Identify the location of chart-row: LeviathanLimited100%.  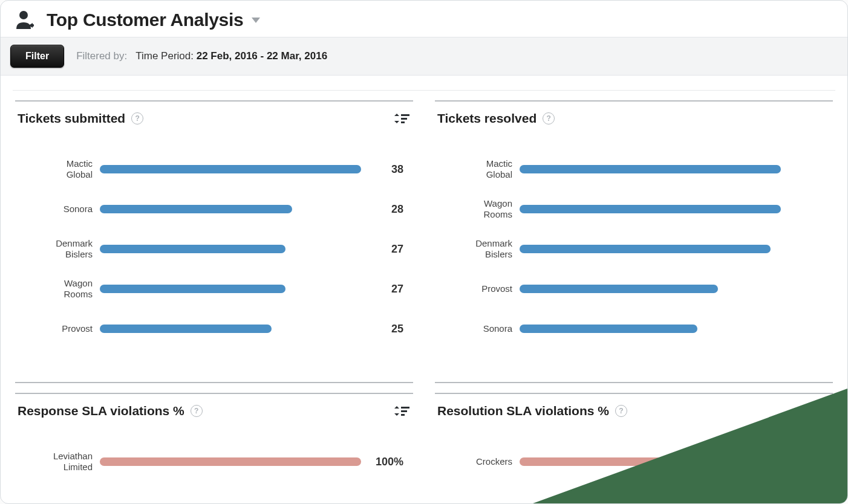
(214, 462).